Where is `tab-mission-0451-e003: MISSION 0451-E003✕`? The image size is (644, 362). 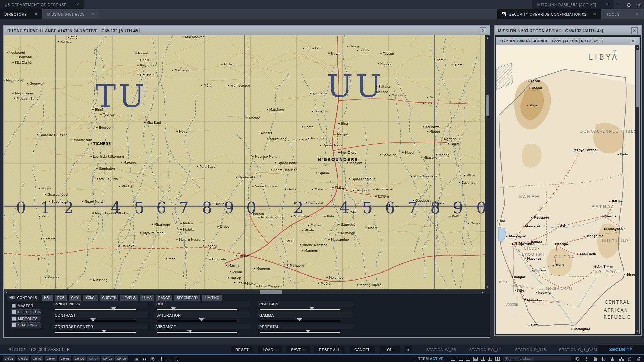 tab-mission-0451-e003: MISSION 0451-E003✕ is located at coordinates (71, 14).